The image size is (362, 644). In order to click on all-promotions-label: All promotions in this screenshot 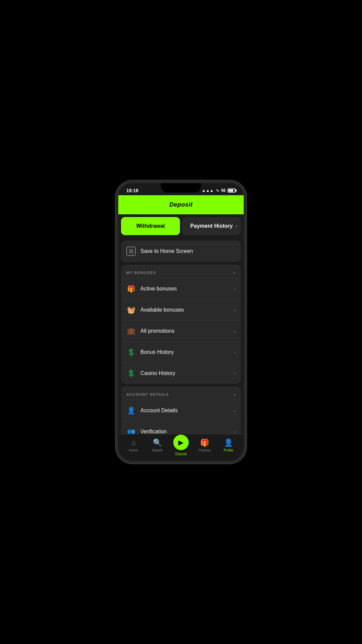, I will do `click(185, 331)`.